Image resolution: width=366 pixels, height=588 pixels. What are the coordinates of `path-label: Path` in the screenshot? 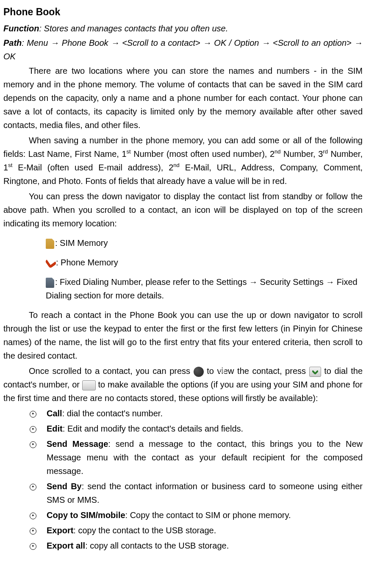 It's located at (13, 43).